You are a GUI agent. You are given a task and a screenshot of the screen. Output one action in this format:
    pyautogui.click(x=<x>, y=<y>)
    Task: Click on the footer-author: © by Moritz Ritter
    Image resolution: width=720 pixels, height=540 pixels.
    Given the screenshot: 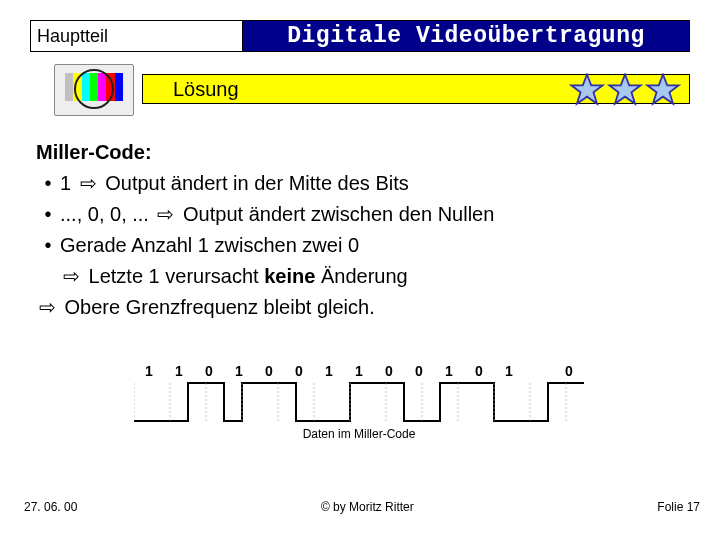 What is the action you would take?
    pyautogui.click(x=367, y=507)
    